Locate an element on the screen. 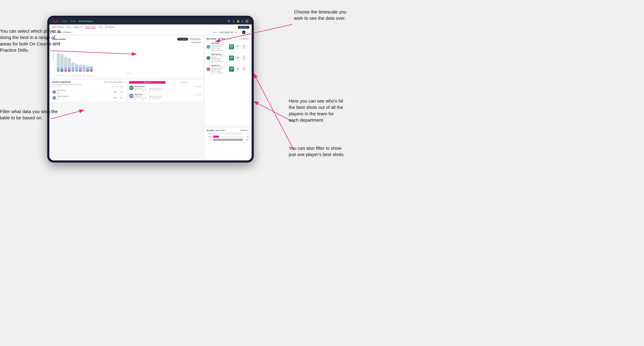 This screenshot has height=346, width=644. lb-name-1: Richard Butler is located at coordinates (84, 90).